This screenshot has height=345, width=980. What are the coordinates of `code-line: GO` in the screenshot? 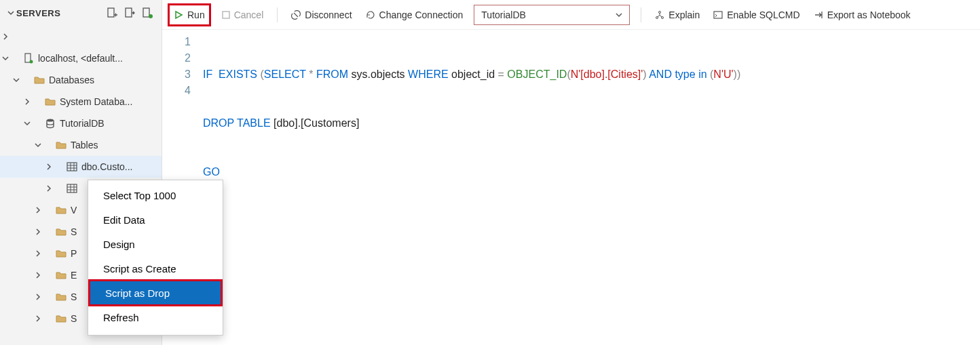 It's located at (592, 172).